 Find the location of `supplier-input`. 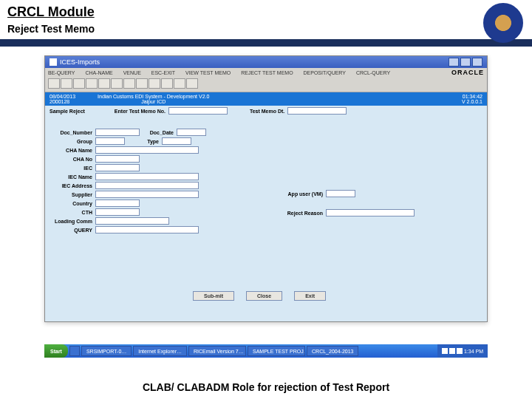

supplier-input is located at coordinates (147, 194).